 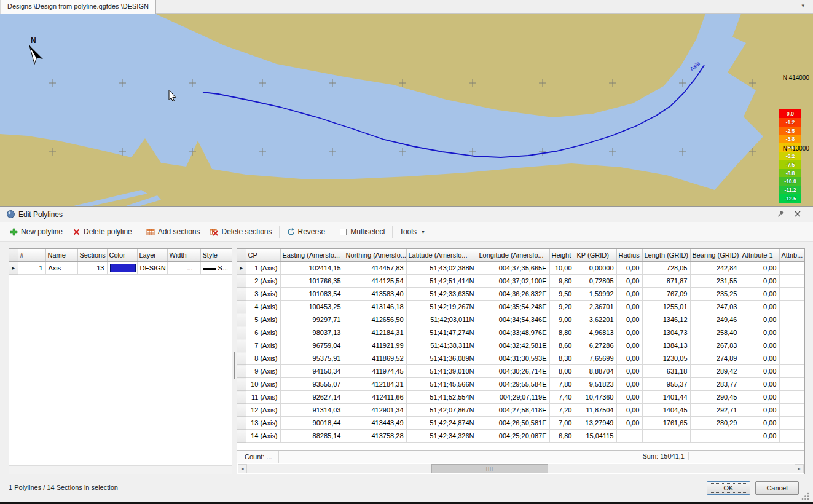 I want to click on section-row: 9 (Axis)94150,34411974,4551;41;39,010N00…, so click(x=521, y=371).